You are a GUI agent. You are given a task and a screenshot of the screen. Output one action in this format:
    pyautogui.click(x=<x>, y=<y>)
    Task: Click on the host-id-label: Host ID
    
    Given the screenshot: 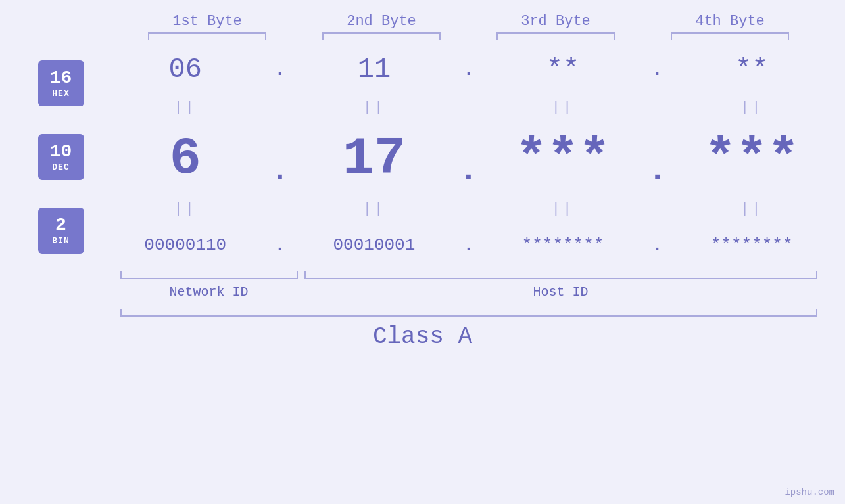 What is the action you would take?
    pyautogui.click(x=561, y=292)
    